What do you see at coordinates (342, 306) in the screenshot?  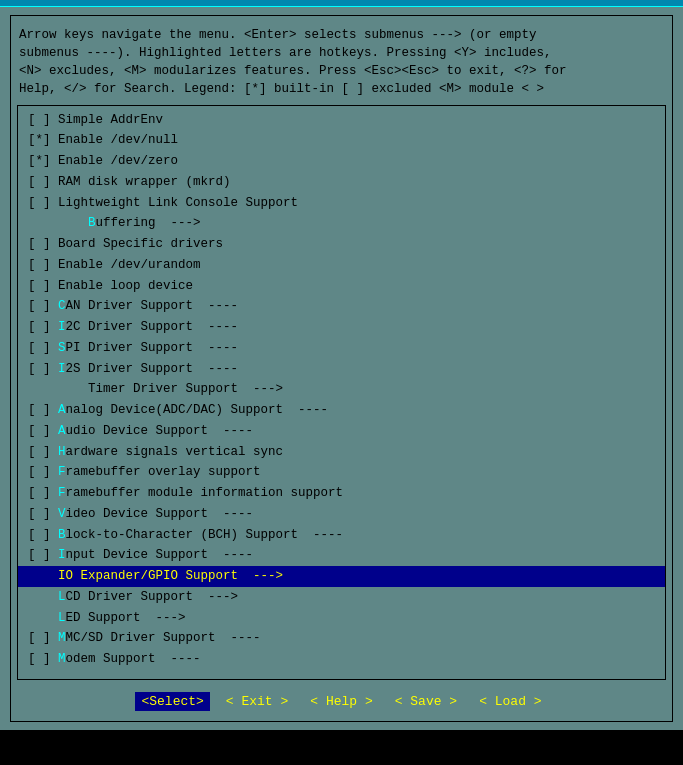 I see `menu-item-can-driver: [ ] CAN Driver Support ----` at bounding box center [342, 306].